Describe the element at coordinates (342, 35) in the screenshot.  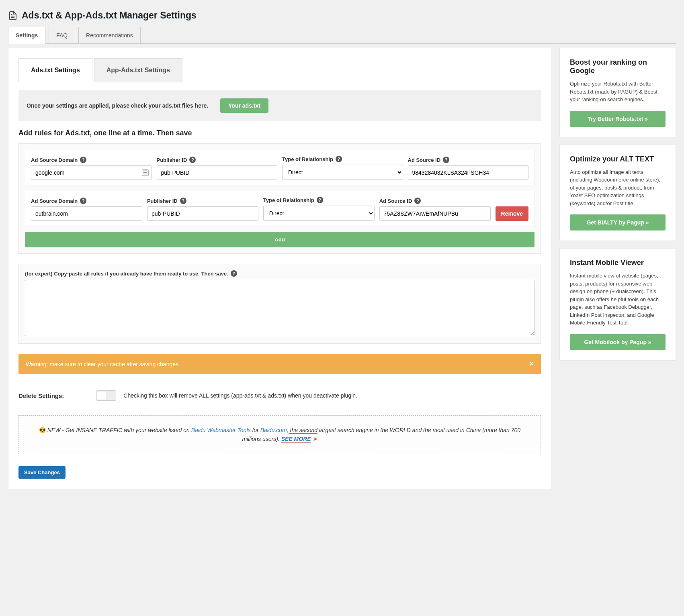
I see `top-tabs: Settings FAQ Recommendations` at that location.